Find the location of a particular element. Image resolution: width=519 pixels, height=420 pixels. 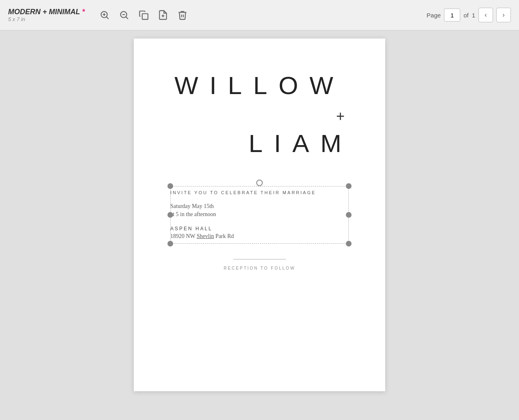

handle-mid-left is located at coordinates (170, 215).